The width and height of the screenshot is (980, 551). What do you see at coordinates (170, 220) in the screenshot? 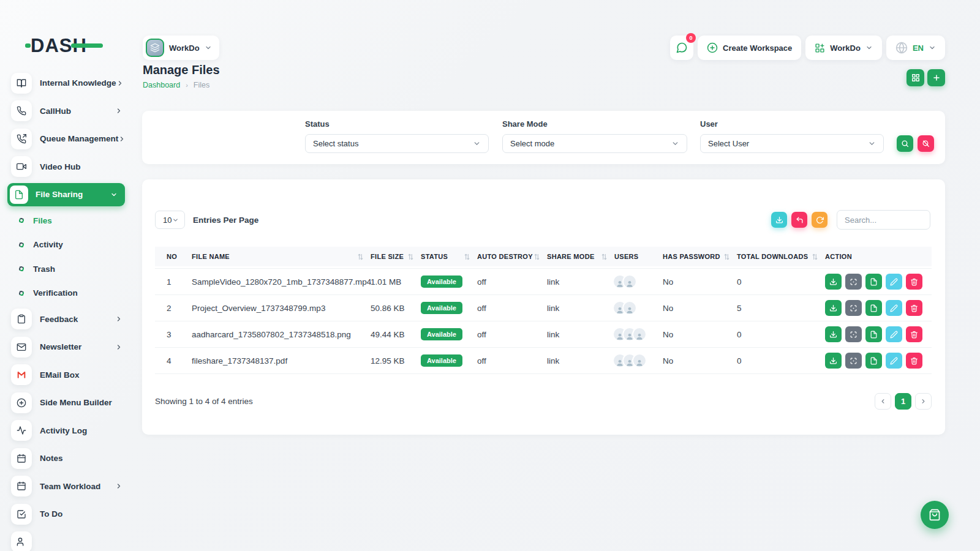
I see `entries-per-page-select: 10` at bounding box center [170, 220].